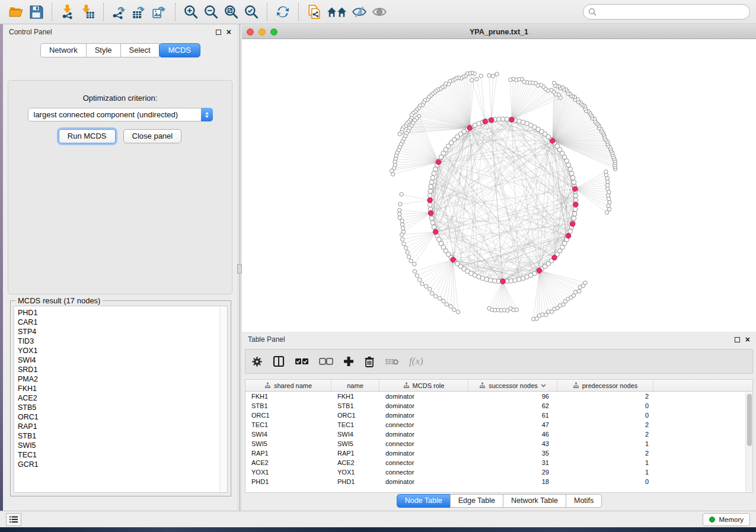 Image resolution: width=756 pixels, height=532 pixels. Describe the element at coordinates (119, 313) in the screenshot. I see `mcds-result-item: PHD1` at that location.